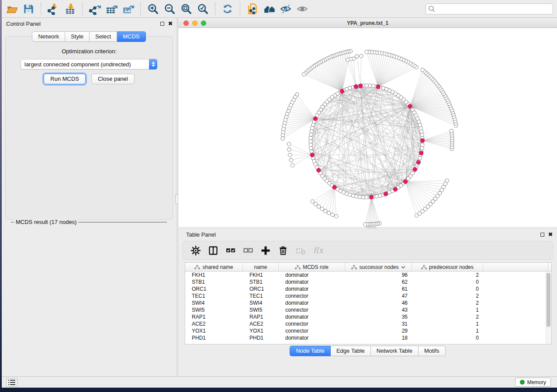 This screenshot has width=557, height=392. I want to click on tab-network: Network, so click(48, 37).